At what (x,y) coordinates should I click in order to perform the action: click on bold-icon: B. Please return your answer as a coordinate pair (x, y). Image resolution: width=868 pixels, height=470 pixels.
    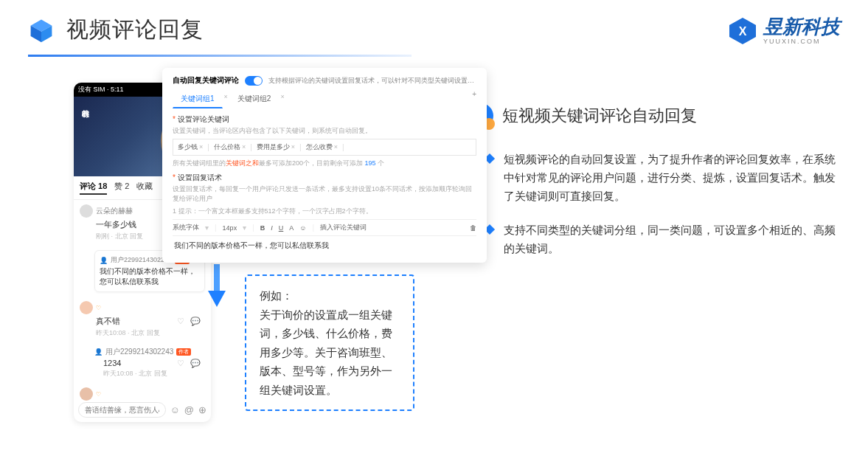
    Looking at the image, I should click on (263, 228).